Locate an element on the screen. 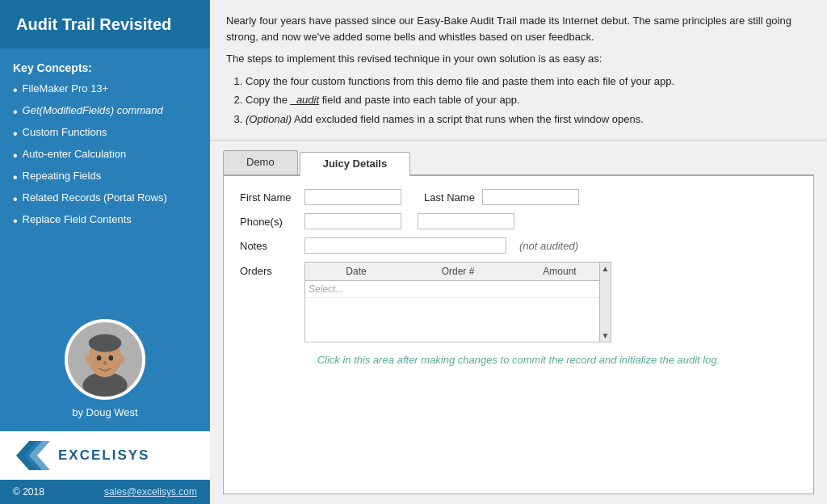  sidebar-item-custom-functions: • Custom Functions is located at coordinates (105, 134).